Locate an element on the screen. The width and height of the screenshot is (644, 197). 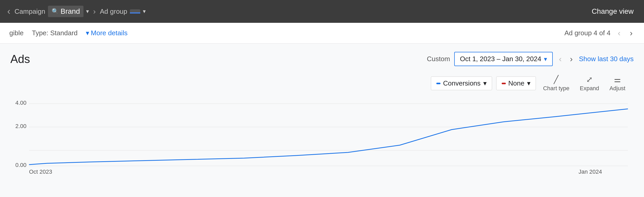
next-adgroup-button: › is located at coordinates (631, 33).